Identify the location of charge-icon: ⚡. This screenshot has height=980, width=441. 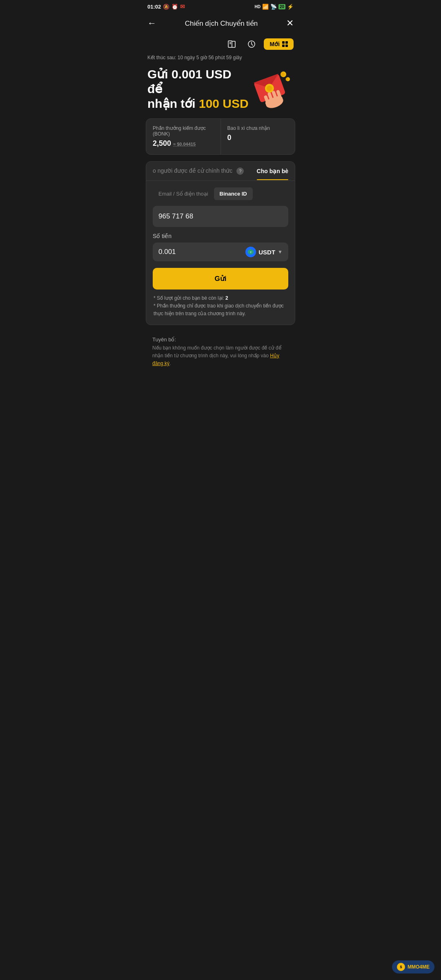
(290, 7).